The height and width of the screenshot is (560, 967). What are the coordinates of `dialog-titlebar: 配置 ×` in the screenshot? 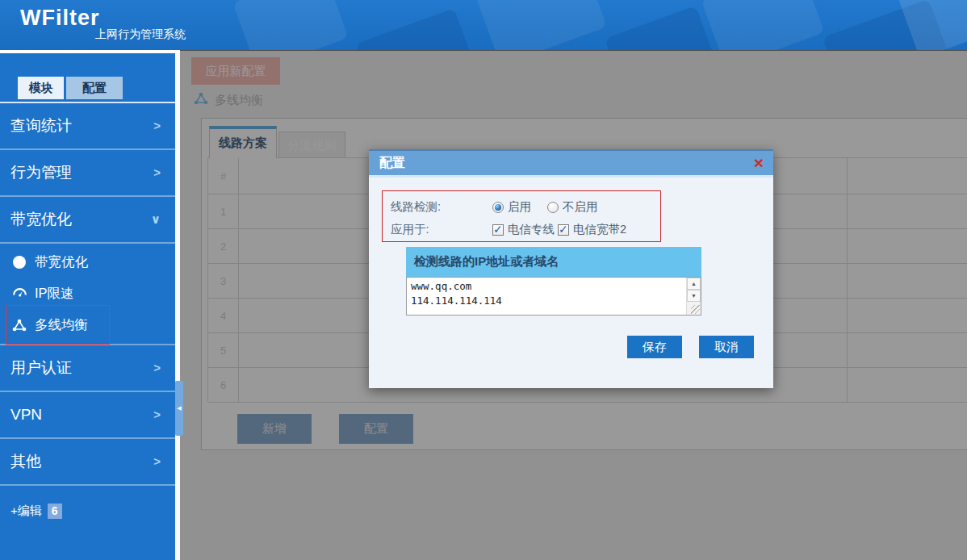 It's located at (571, 163).